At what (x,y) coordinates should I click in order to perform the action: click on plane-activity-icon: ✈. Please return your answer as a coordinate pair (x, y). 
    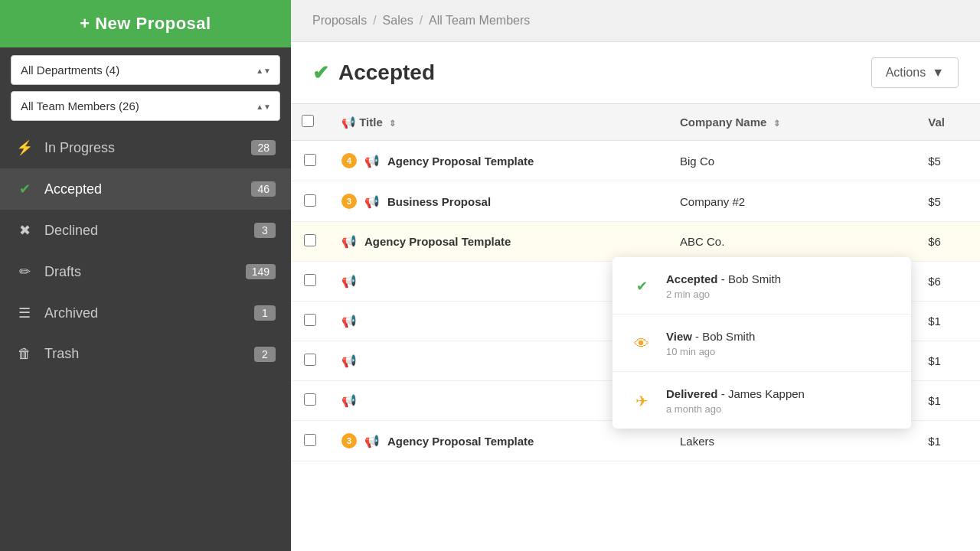
    Looking at the image, I should click on (642, 401).